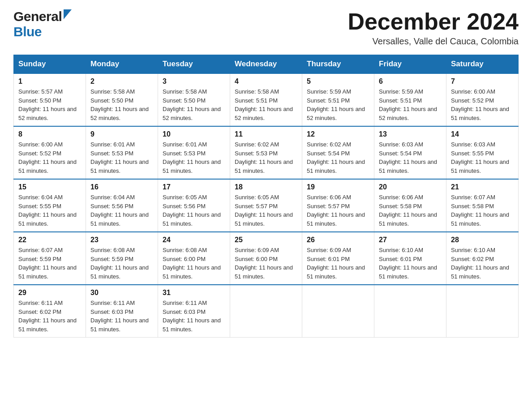  What do you see at coordinates (194, 81) in the screenshot?
I see `day-number: 3` at bounding box center [194, 81].